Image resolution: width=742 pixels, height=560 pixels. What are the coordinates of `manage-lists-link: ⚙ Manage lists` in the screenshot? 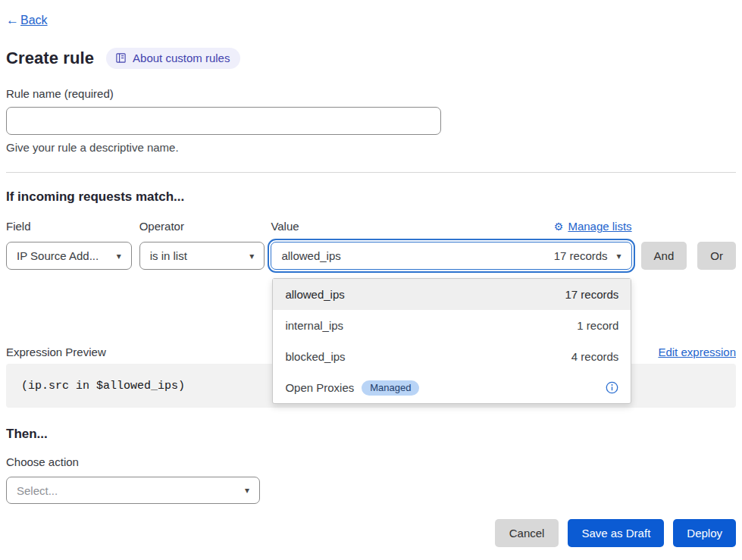 It's located at (593, 226).